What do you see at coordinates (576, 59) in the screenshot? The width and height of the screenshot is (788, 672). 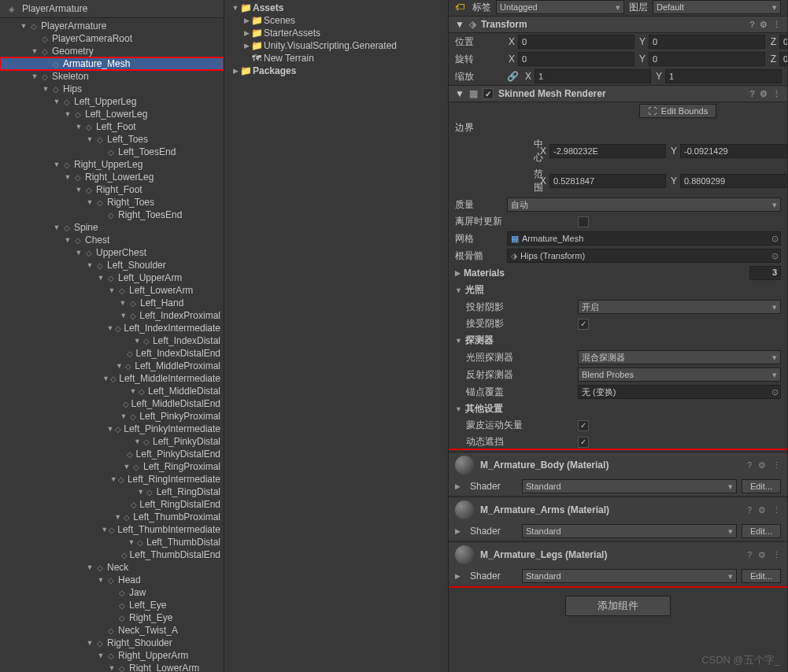 I see `rot-x-input` at bounding box center [576, 59].